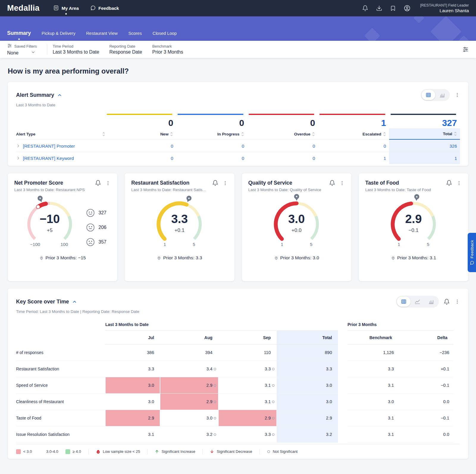  Describe the element at coordinates (238, 105) in the screenshot. I see `alert-summary-subtitle: Last 3 Months to Date` at that location.